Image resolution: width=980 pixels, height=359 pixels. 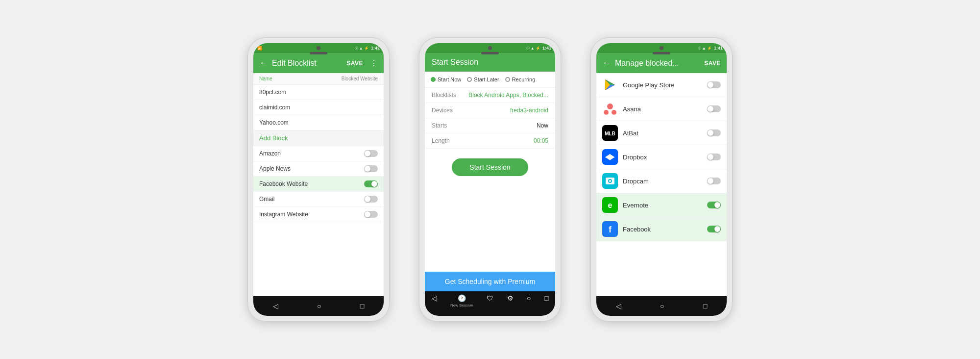 What do you see at coordinates (360, 78) in the screenshot?
I see `column-blocked-label: Blocked Website` at bounding box center [360, 78].